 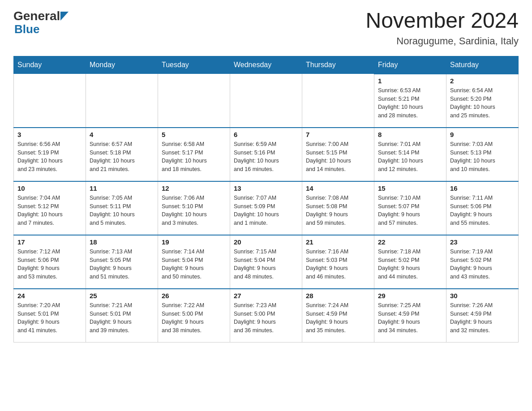 I want to click on day-info: Sunrise: 7:12 AMSunset: 5:06 PMDaylight:…, so click(x=50, y=264).